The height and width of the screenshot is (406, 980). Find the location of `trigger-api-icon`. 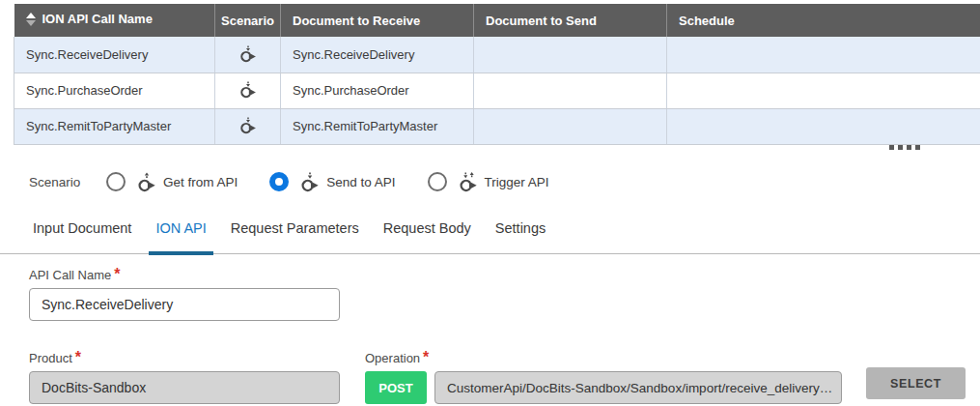

trigger-api-icon is located at coordinates (468, 182).